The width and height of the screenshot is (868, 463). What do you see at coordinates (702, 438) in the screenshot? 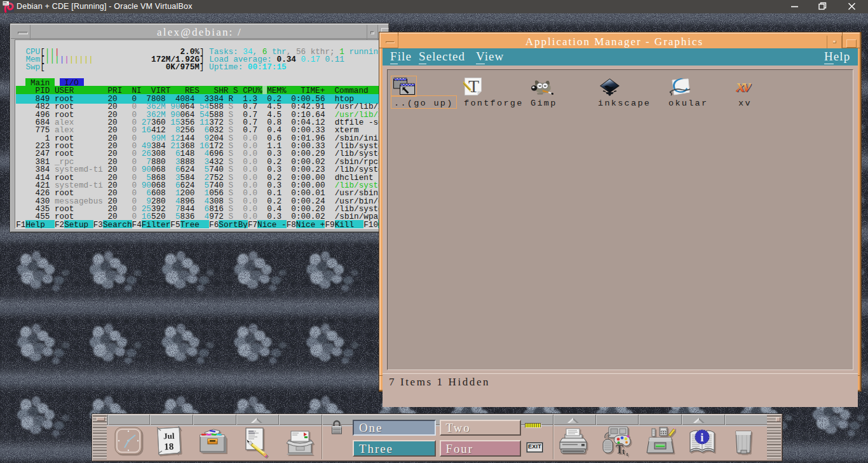
I see `svg-text: i` at bounding box center [702, 438].